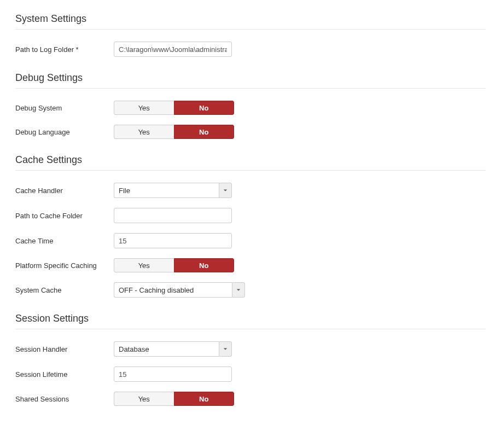 Image resolution: width=501 pixels, height=448 pixels. Describe the element at coordinates (250, 49) in the screenshot. I see `row-path-to-log: Path to Log Folder *` at that location.